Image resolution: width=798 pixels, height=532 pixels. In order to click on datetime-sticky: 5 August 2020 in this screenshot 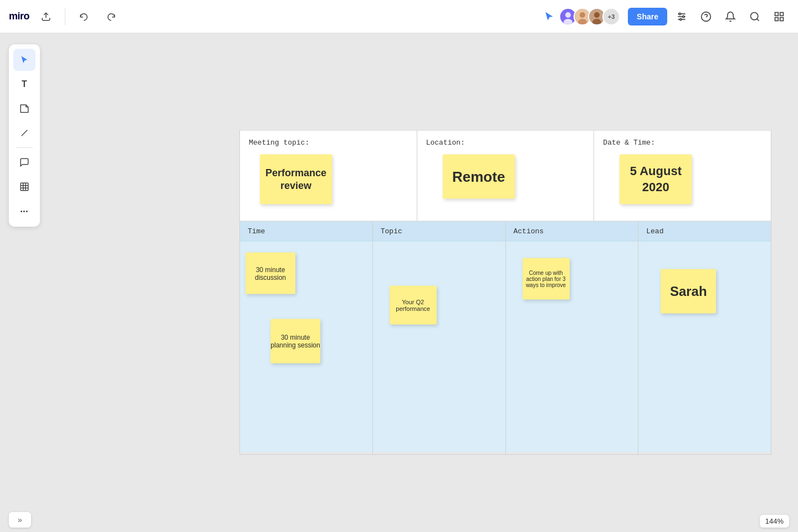, I will do `click(656, 180)`.